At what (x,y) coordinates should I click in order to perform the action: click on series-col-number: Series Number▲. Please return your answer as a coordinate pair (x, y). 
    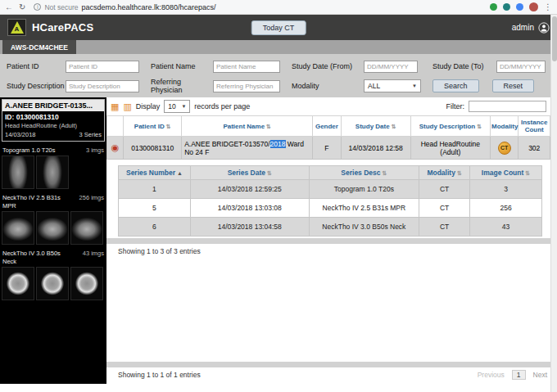
    Looking at the image, I should click on (155, 173).